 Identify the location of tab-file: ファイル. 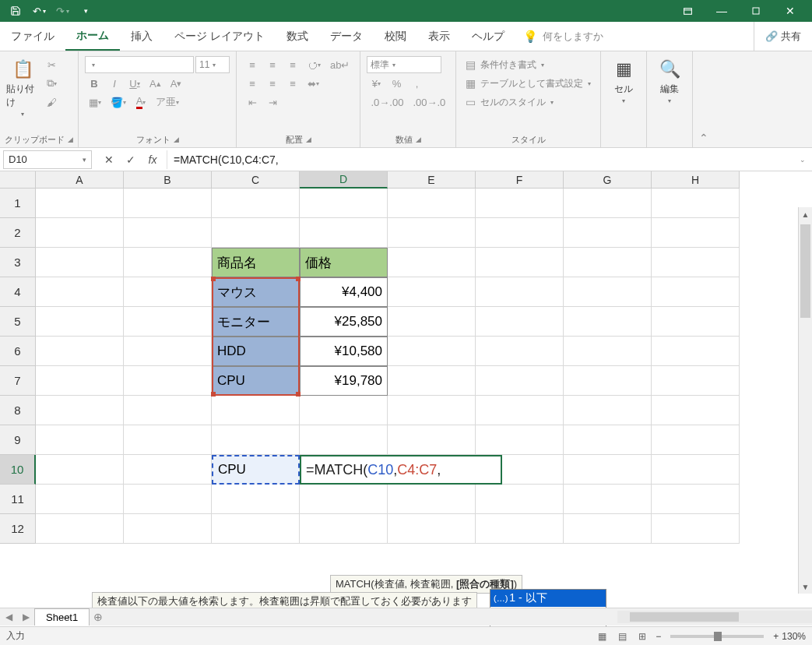
(33, 36).